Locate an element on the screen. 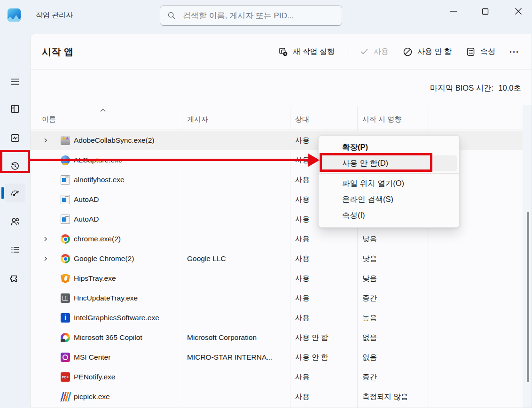  run-new-task-button: 새 작업 실행 is located at coordinates (306, 52).